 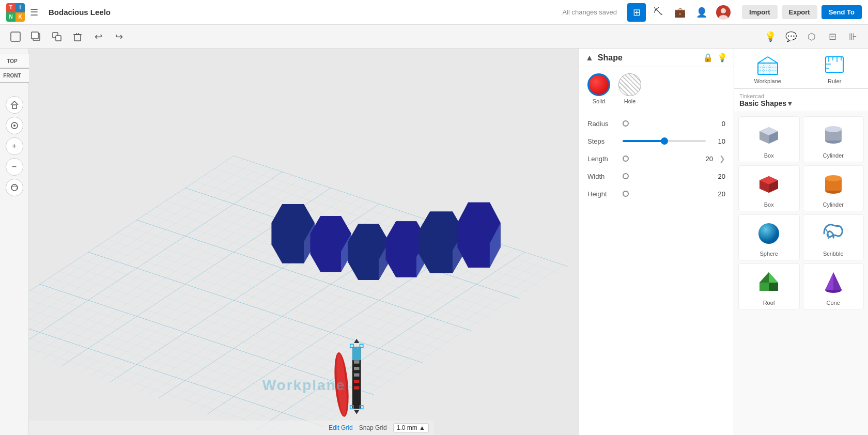 I want to click on hole-option: Hole, so click(x=630, y=89).